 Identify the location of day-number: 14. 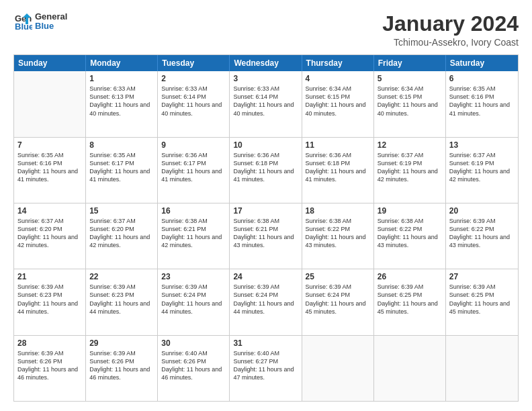
(50, 211).